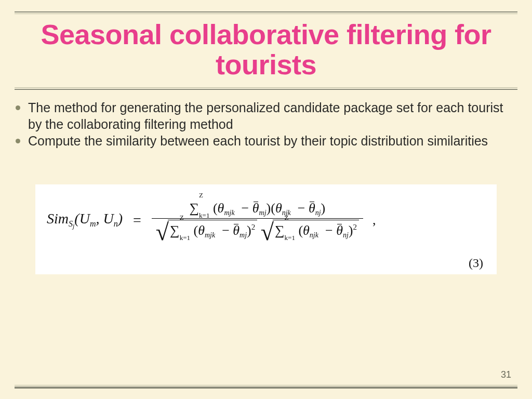  I want to click on bullet-list: The method for generating the personaliz…, so click(266, 124).